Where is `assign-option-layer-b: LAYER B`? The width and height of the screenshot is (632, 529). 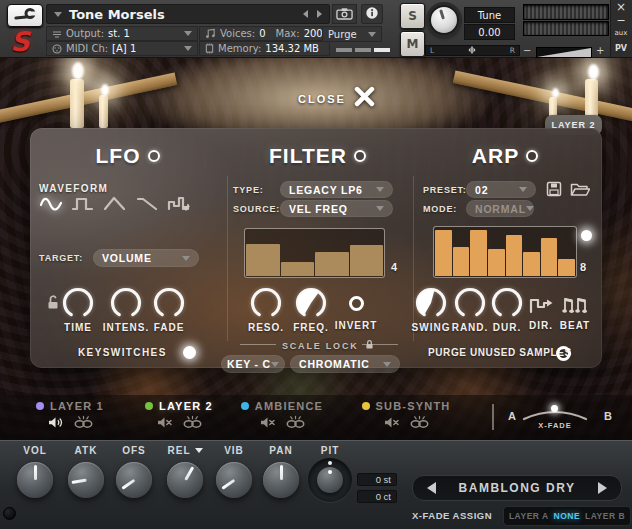
assign-option-layer-b: LAYER B is located at coordinates (605, 516).